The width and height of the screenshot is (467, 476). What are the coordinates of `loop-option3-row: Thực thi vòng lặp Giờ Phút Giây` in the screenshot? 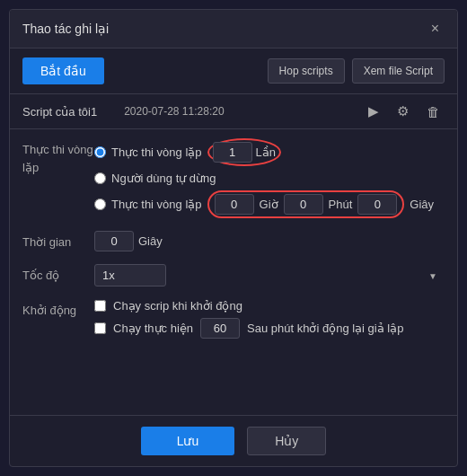 It's located at (269, 205).